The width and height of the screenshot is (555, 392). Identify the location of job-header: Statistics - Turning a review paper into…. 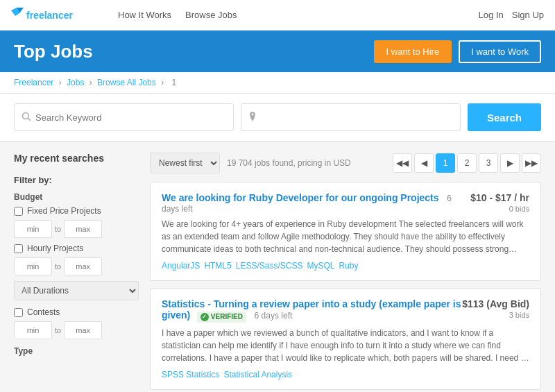
(345, 311).